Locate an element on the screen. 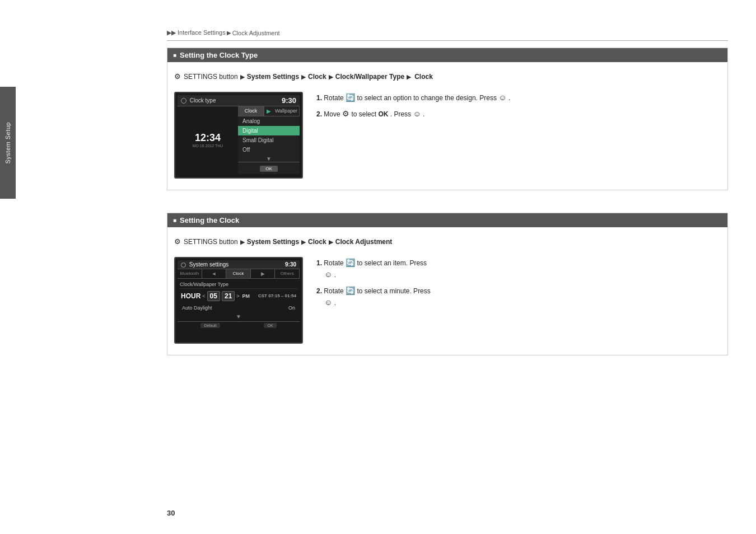  screen2-footer: Default OK is located at coordinates (239, 325).